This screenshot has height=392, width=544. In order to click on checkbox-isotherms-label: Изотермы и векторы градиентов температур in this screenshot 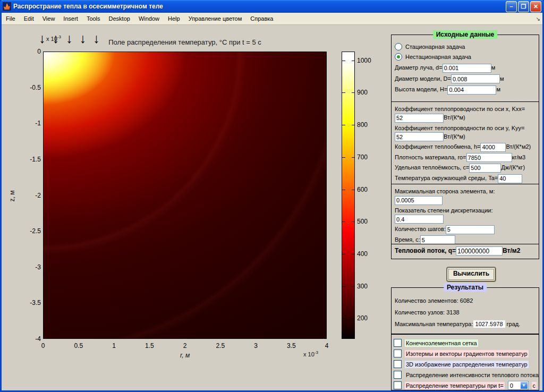, I will do `click(466, 354)`.